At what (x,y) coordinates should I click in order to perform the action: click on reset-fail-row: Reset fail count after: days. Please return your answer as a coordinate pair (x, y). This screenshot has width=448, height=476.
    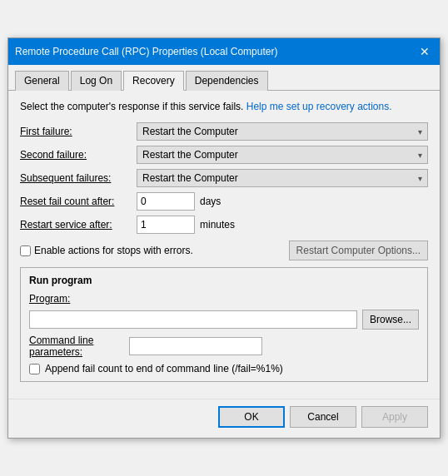
    Looking at the image, I should click on (224, 201).